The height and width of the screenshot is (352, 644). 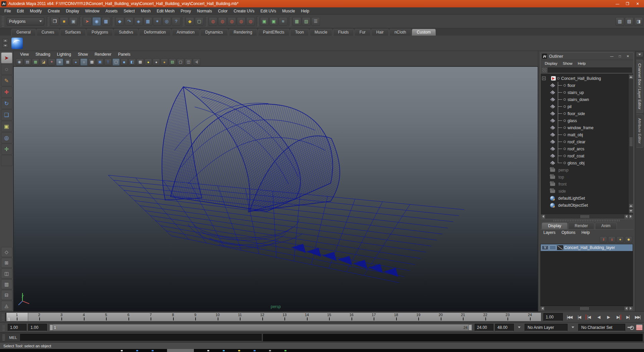 What do you see at coordinates (244, 11) in the screenshot?
I see `menu-item: Create UVs` at bounding box center [244, 11].